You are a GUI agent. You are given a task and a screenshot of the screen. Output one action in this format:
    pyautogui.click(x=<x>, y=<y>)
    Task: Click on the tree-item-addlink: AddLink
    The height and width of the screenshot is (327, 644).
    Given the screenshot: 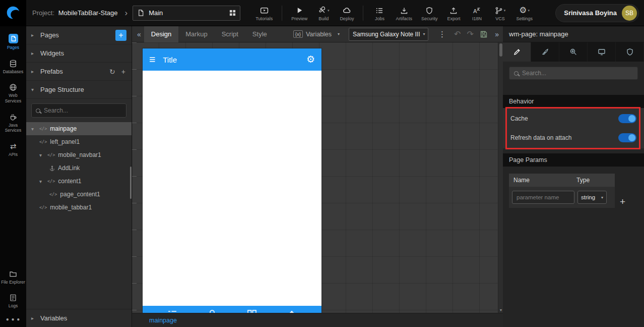 What is the action you would take?
    pyautogui.click(x=79, y=168)
    